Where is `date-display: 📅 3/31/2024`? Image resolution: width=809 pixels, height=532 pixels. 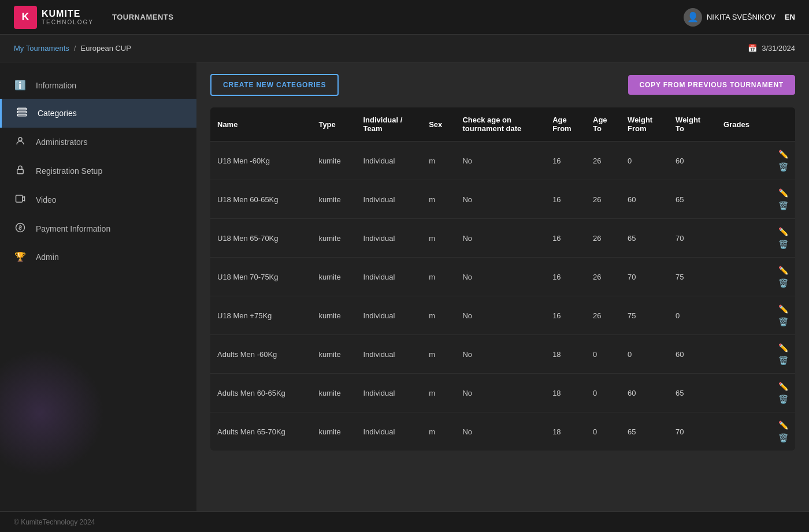
date-display: 📅 3/31/2024 is located at coordinates (771, 49).